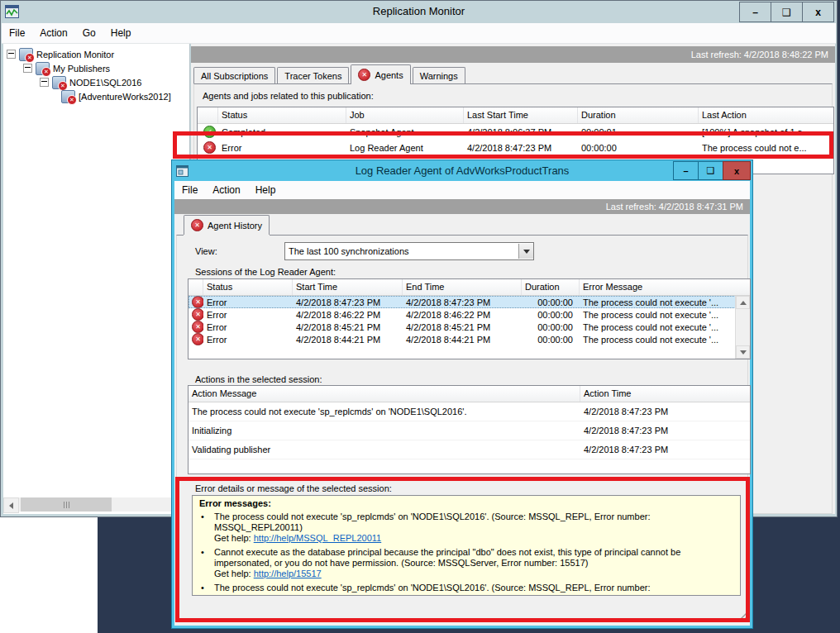 This screenshot has width=840, height=633. Describe the element at coordinates (516, 116) in the screenshot. I see `agents-table-header: Status Job Last Start Time Duration Last…` at that location.